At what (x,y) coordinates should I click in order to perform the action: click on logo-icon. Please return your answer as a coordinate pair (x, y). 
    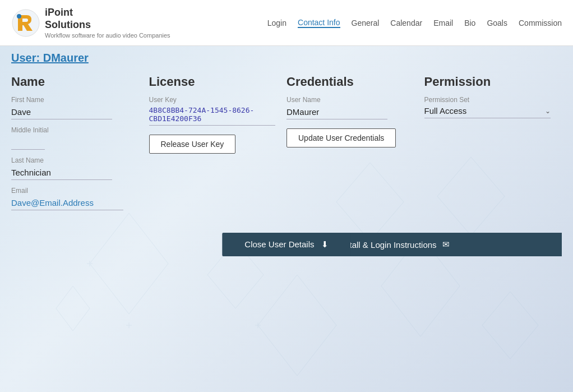
    Looking at the image, I should click on (26, 23).